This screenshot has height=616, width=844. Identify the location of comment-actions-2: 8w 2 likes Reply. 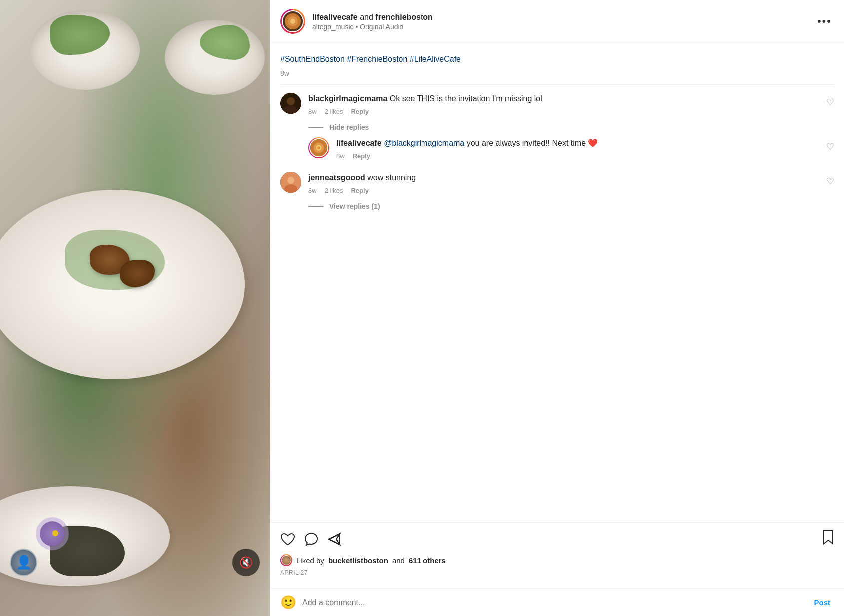
(571, 191).